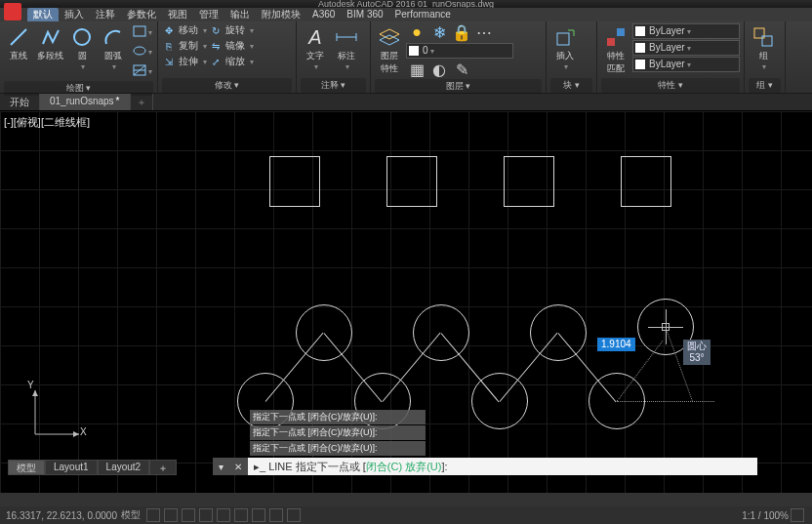  Describe the element at coordinates (188, 515) in the screenshot. I see `status-ortho-icon` at that location.